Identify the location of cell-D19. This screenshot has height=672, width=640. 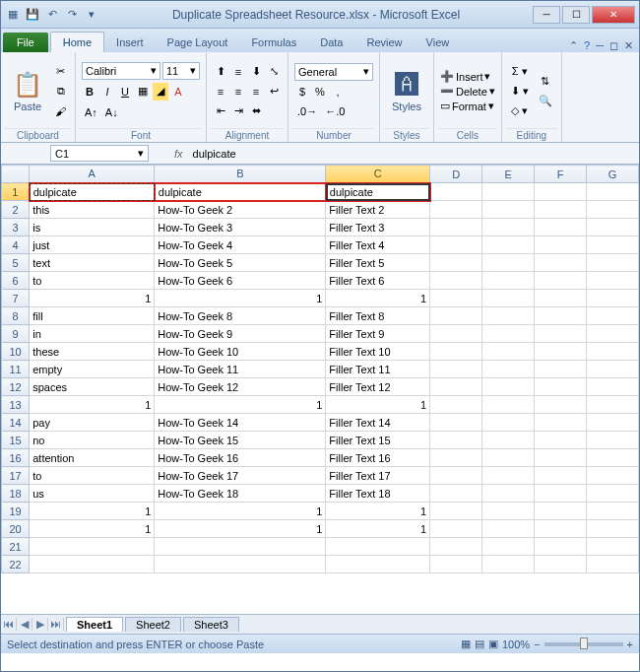
(457, 511).